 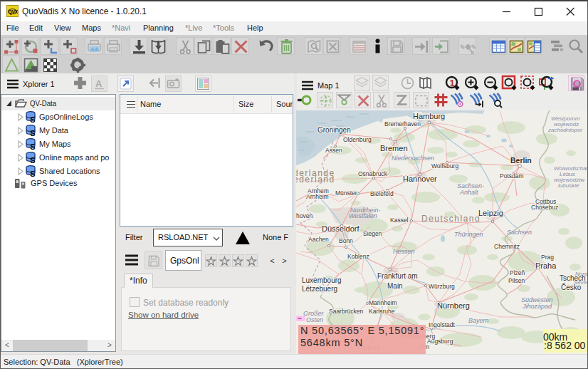 I want to click on svg-text: Aachen, so click(x=319, y=239).